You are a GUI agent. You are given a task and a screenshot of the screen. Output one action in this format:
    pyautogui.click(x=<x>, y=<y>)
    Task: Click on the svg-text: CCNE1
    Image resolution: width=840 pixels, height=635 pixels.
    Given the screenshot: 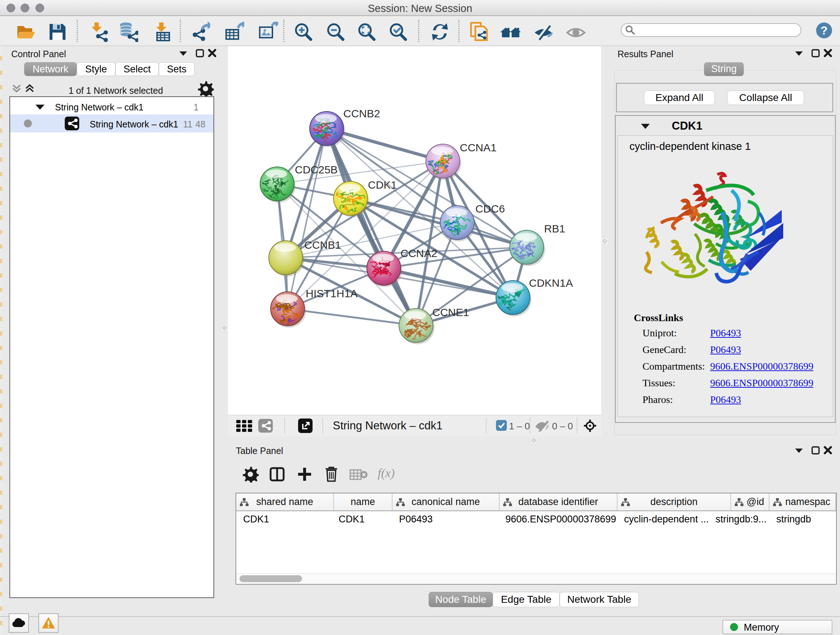 What is the action you would take?
    pyautogui.click(x=451, y=312)
    